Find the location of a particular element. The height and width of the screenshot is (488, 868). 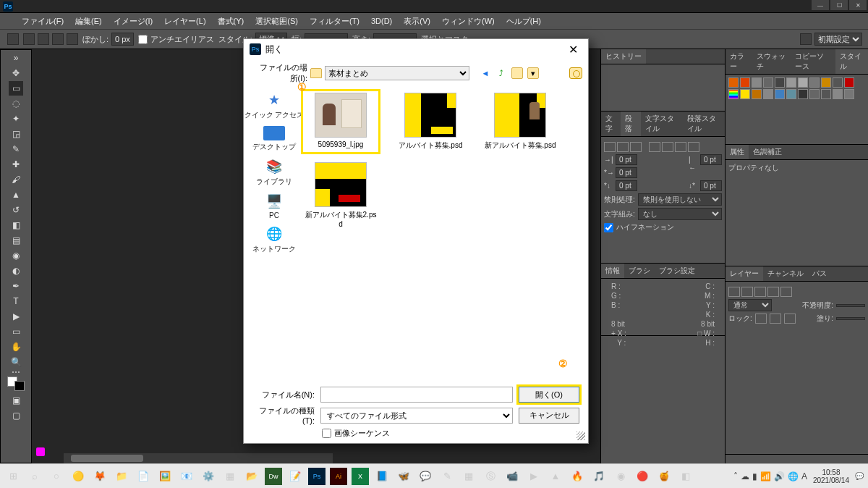

quick-select-tool: ✦ is located at coordinates (16, 119).